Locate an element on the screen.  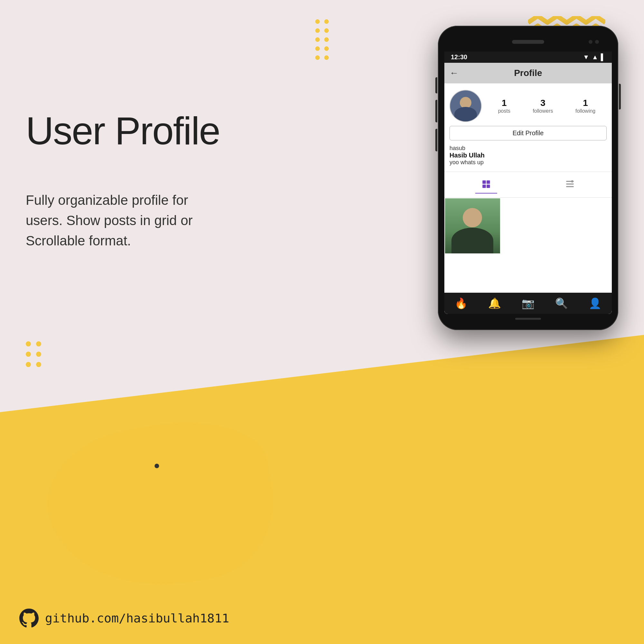
status-bar: 12:30 ▼ ▲ ▌ is located at coordinates (528, 57).